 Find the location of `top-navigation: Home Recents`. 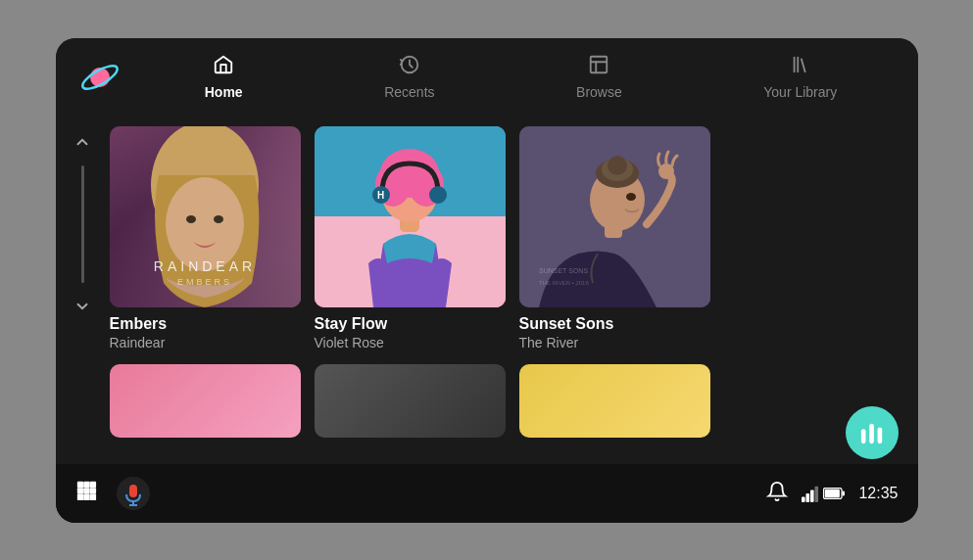

top-navigation: Home Recents is located at coordinates (487, 77).